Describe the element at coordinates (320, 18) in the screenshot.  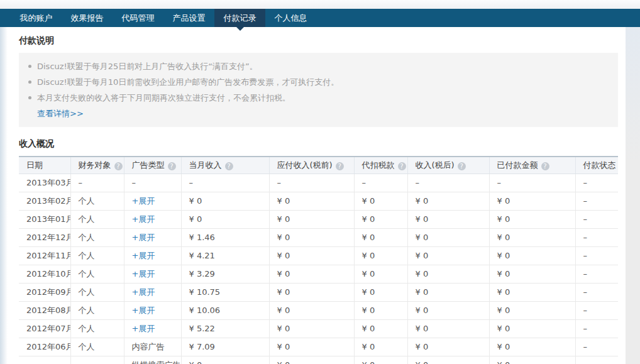
I see `main-nav: 我的账户效果报告代码管理产品设置付款记录个人信息` at that location.